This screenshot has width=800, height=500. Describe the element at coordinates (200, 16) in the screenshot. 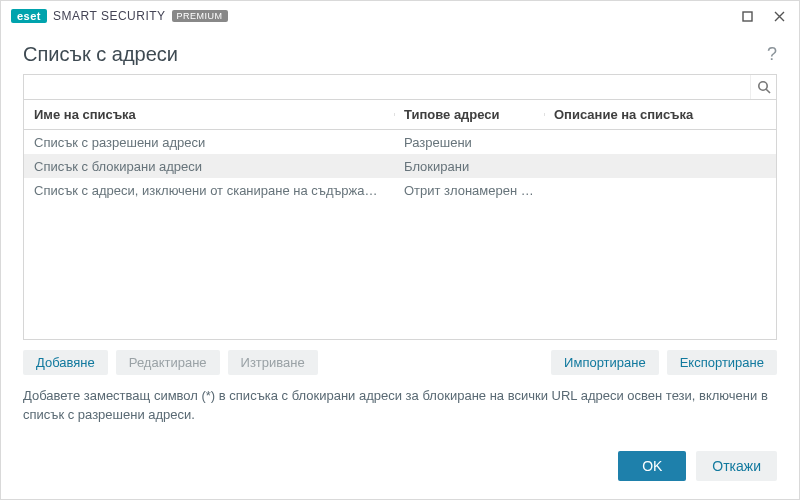

I see `brand-edition: PREMIUM` at that location.